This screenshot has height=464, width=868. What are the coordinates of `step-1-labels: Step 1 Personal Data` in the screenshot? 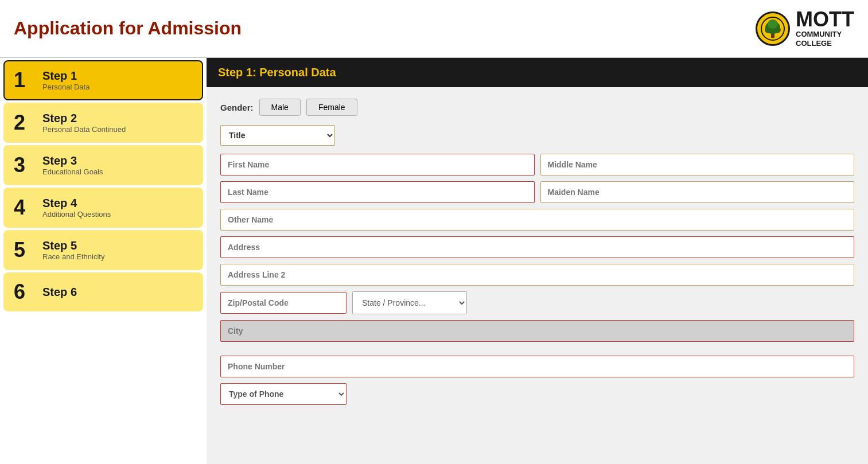 It's located at (66, 80).